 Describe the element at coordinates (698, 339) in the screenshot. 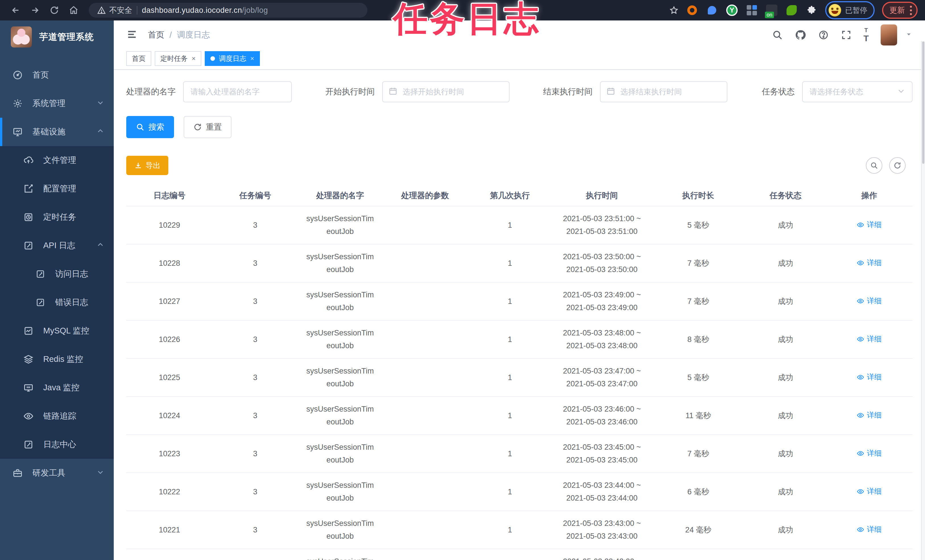

I see `cell-duration: 8 毫秒` at that location.